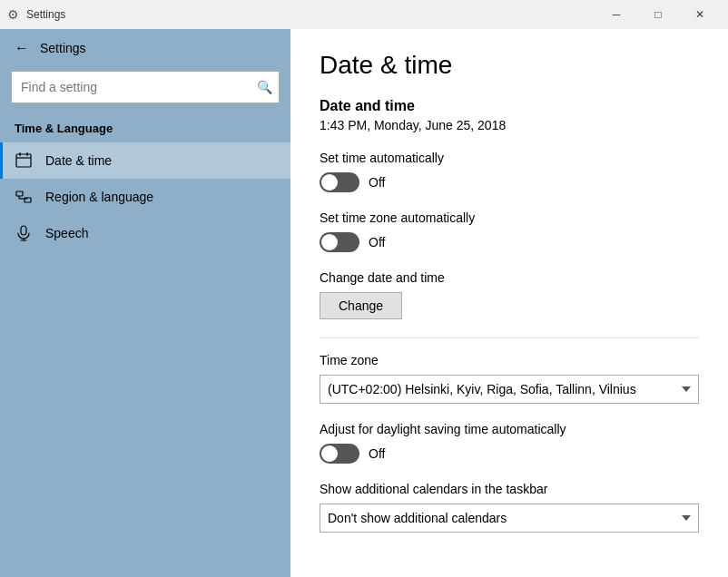  I want to click on title-bar-title: Settings, so click(310, 15).